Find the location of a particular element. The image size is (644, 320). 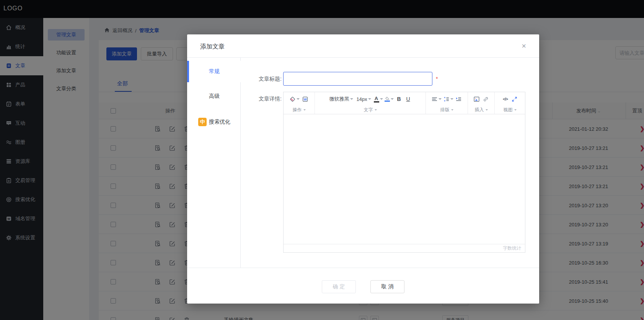

toolbar-label-insert: 插入 is located at coordinates (481, 110).